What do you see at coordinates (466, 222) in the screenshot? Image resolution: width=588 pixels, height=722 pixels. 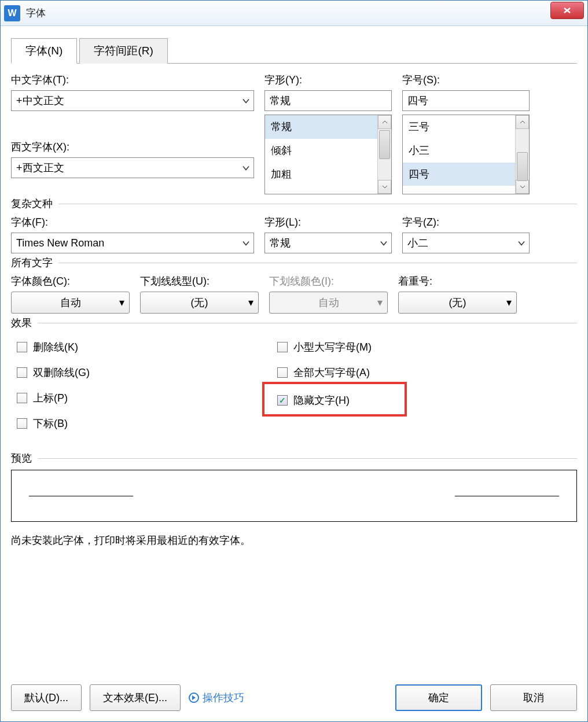 I see `complex-size-label: 字号(Z):` at bounding box center [466, 222].